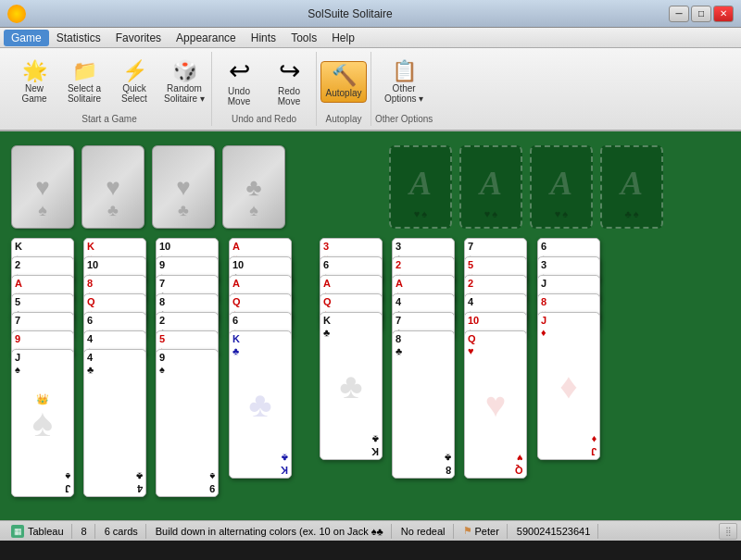 Image resolution: width=741 pixels, height=560 pixels. I want to click on restore-button: □, so click(701, 14).